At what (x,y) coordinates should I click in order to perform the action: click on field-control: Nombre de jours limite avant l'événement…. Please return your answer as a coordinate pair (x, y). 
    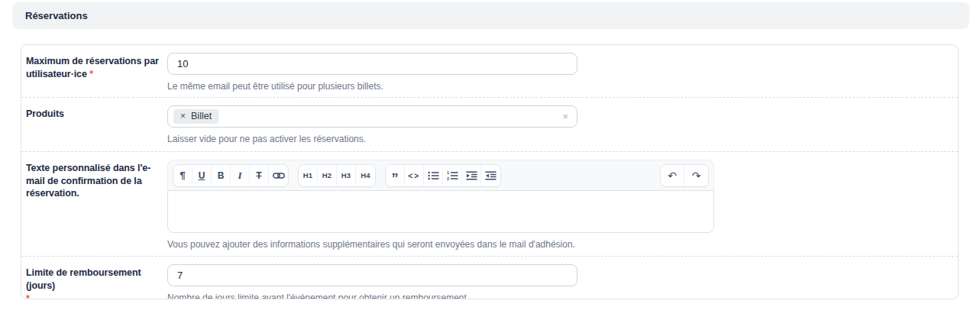
    Looking at the image, I should click on (562, 282).